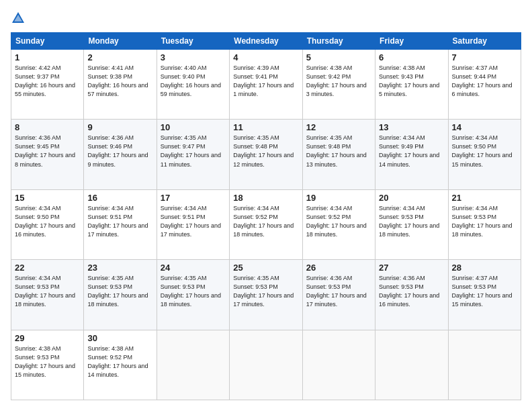 The height and width of the screenshot is (411, 532). I want to click on day-number: 26, so click(339, 267).